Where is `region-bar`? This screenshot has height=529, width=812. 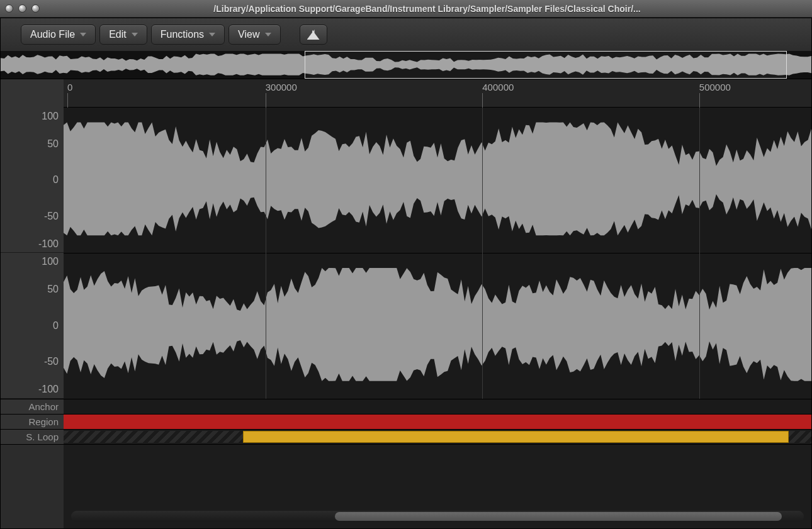 region-bar is located at coordinates (437, 421).